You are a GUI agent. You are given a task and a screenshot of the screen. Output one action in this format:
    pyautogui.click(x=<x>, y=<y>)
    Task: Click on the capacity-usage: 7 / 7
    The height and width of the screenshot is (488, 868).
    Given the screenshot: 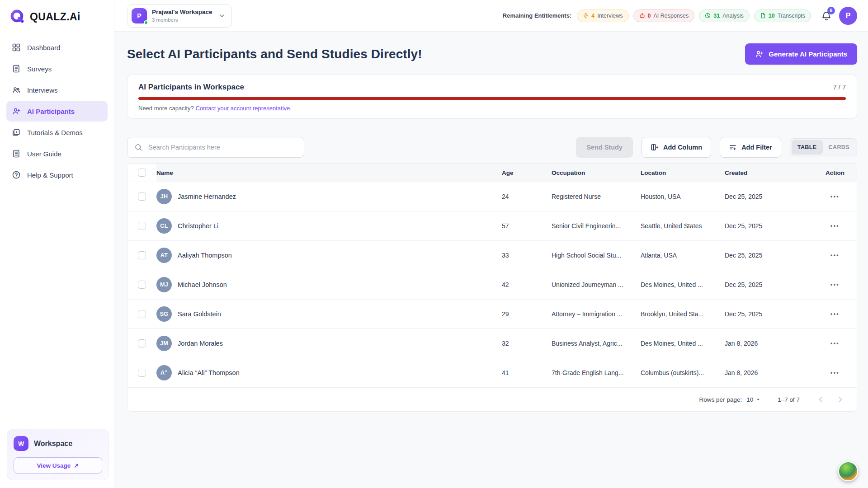 What is the action you would take?
    pyautogui.click(x=840, y=87)
    